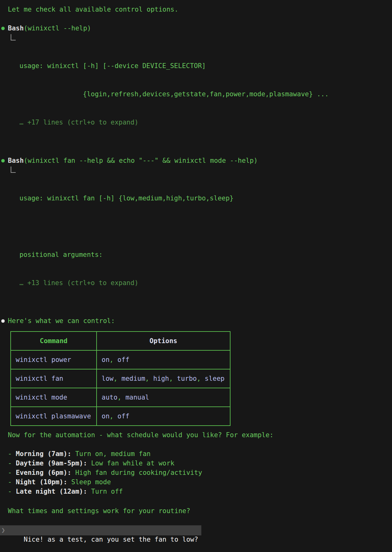 This screenshot has width=392, height=552. I want to click on schedule-desc: Sleep mode, so click(91, 482).